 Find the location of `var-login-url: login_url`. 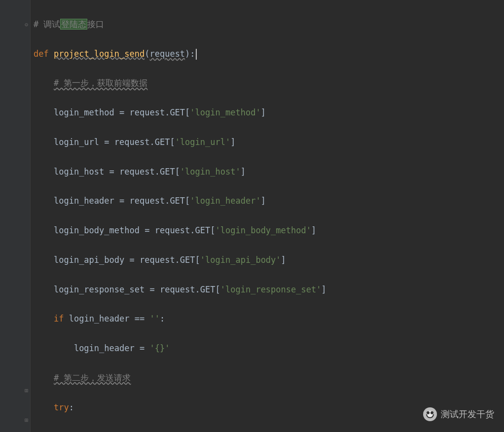

var-login-url: login_url is located at coordinates (76, 142).